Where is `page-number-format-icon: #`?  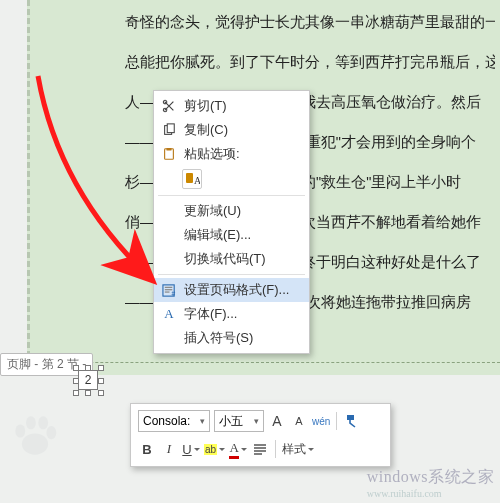 page-number-format-icon: # is located at coordinates (169, 290).